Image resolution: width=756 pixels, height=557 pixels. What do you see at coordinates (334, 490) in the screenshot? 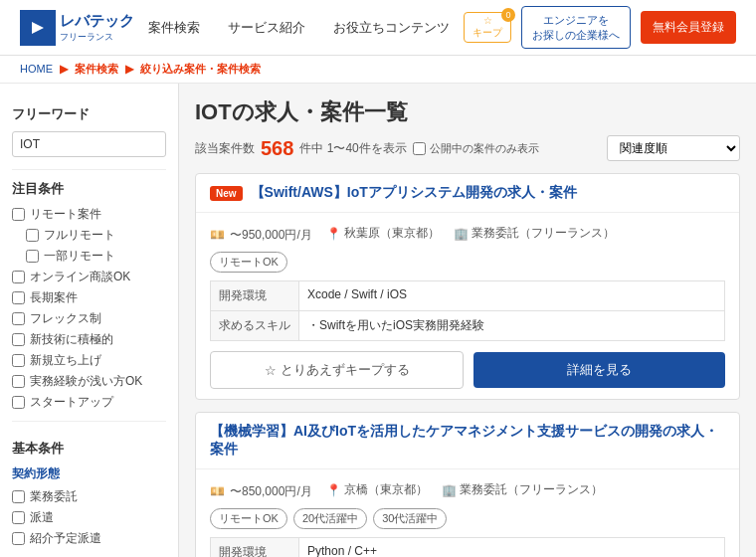
I see `location-icon-2: 📍` at bounding box center [334, 490].